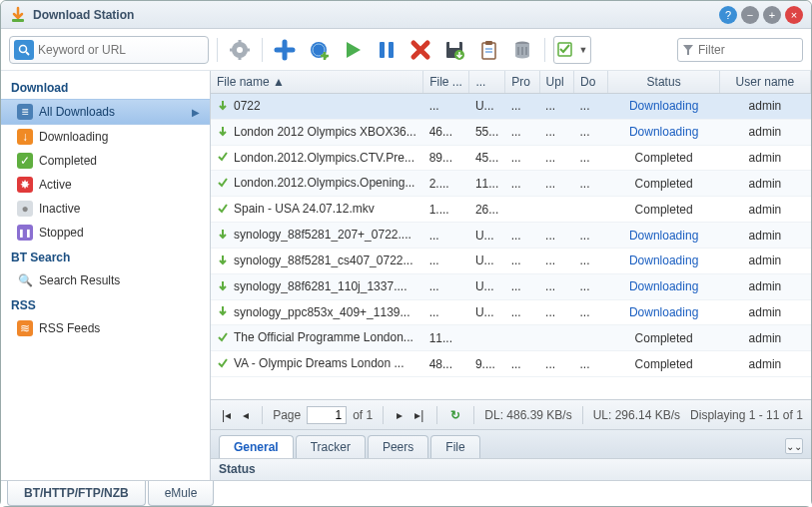 Image resolution: width=812 pixels, height=507 pixels. What do you see at coordinates (511, 286) in the screenshot?
I see `table-row: synology_88f6281_110j_1337.......U......…` at bounding box center [511, 286].